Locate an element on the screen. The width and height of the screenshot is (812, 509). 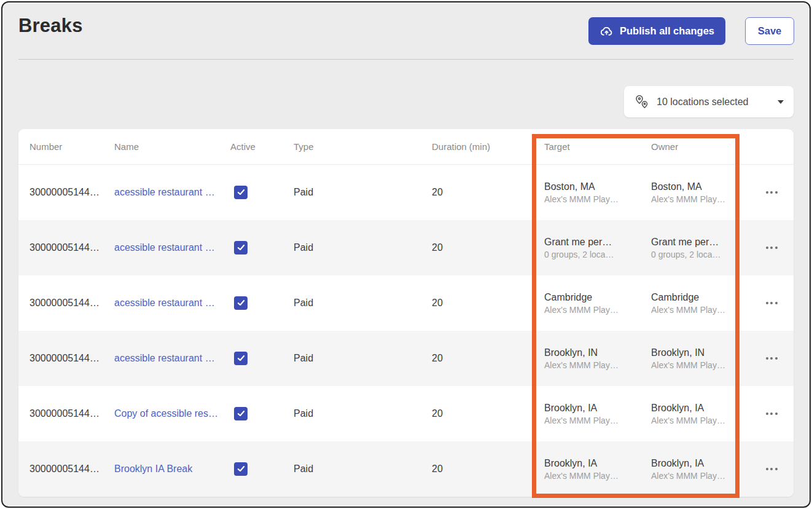
page-title: Breaks is located at coordinates (50, 26).